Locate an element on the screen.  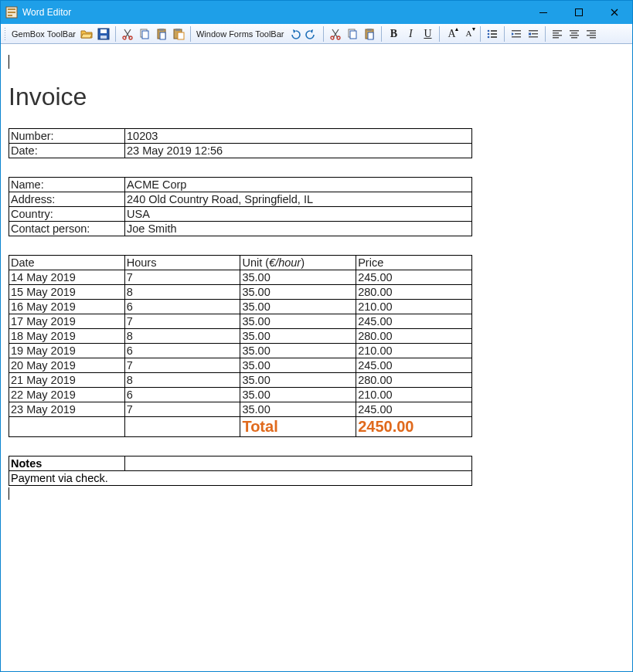
cust-contact-value: Joe Smith is located at coordinates (298, 229).